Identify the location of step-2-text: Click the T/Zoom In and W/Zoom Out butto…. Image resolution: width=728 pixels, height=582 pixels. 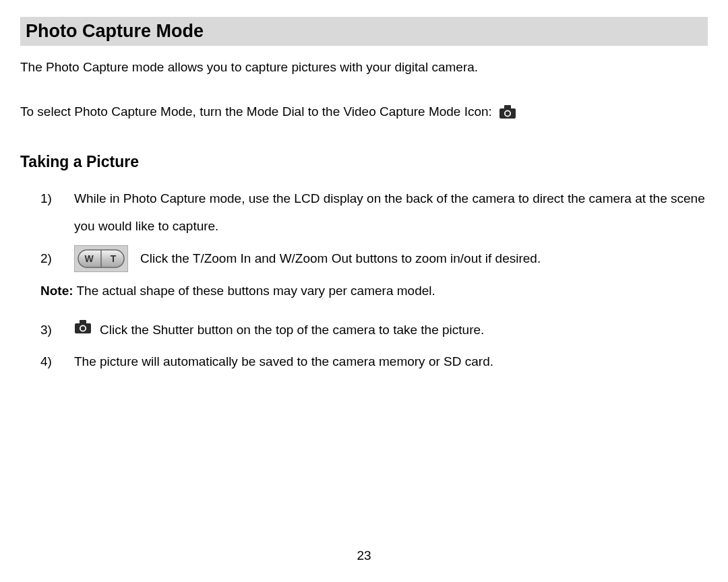
(340, 259).